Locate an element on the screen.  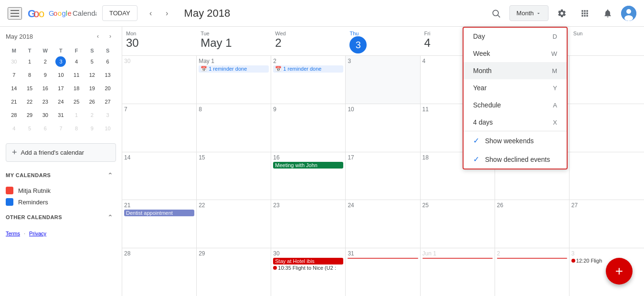
calendar-item-reminders: Reminders is located at coordinates (61, 202).